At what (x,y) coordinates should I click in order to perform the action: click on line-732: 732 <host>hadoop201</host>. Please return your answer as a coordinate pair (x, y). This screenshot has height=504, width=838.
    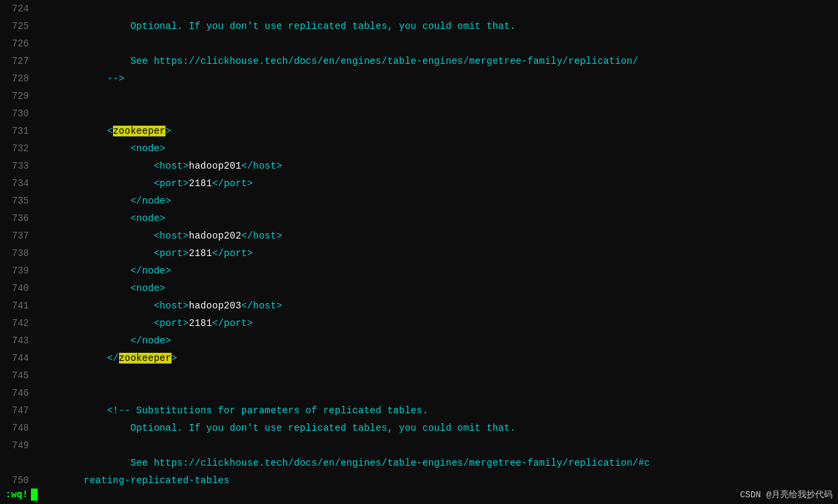
    Looking at the image, I should click on (419, 149).